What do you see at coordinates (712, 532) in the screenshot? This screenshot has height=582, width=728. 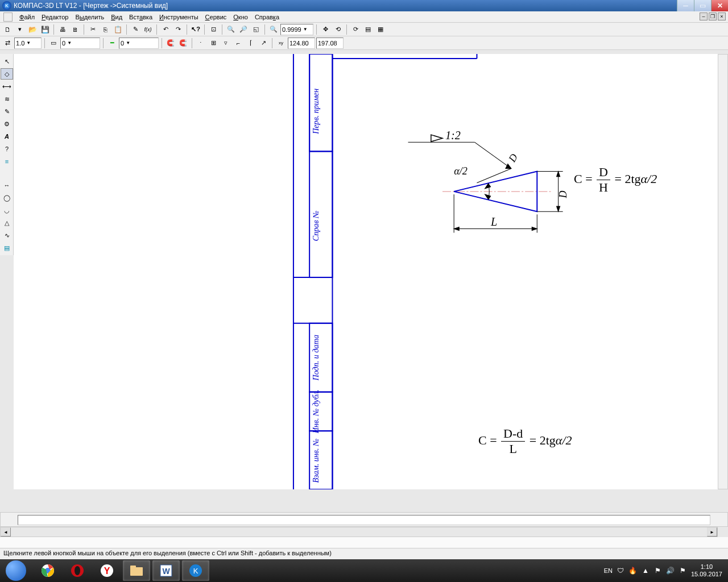 I see `scroll-right-button: ►` at bounding box center [712, 532].